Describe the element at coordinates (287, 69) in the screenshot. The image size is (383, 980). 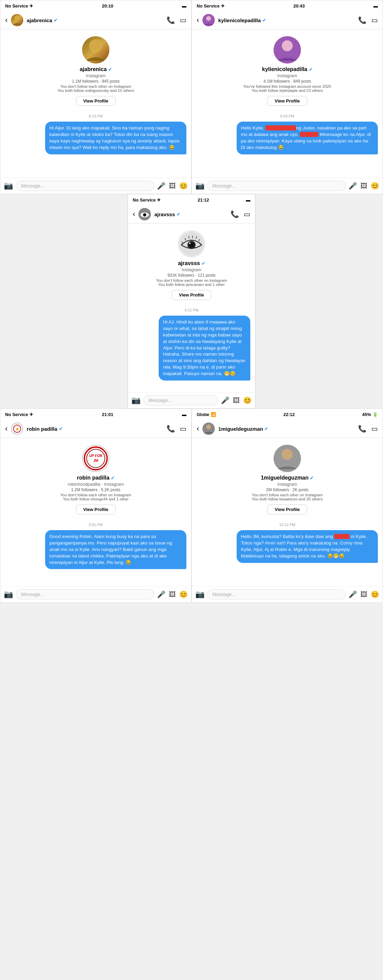
I see `profile-section-kylie: kylienicolepadilla ✔ Instagram 4.1M foll…` at that location.